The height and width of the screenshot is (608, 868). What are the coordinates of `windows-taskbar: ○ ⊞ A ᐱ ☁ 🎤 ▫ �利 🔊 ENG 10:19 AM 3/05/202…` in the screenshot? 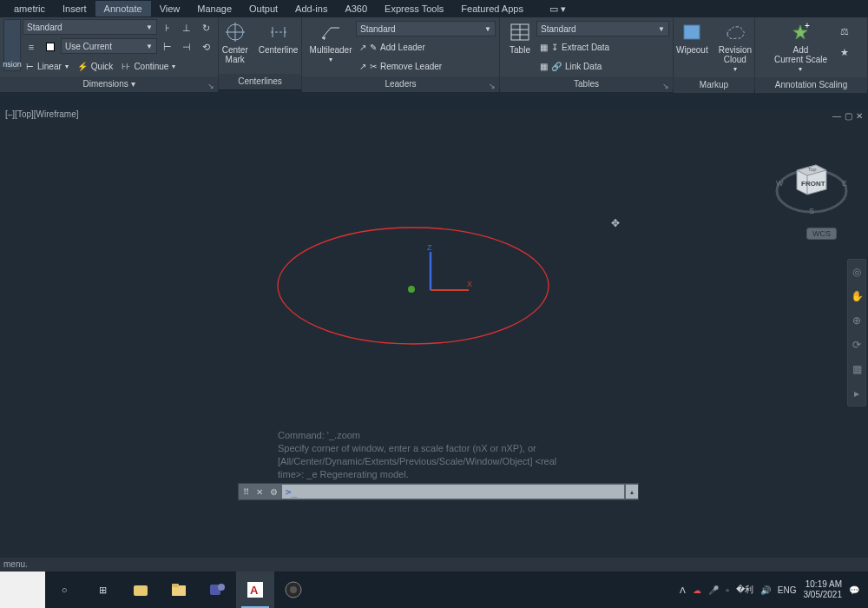 It's located at (434, 590).